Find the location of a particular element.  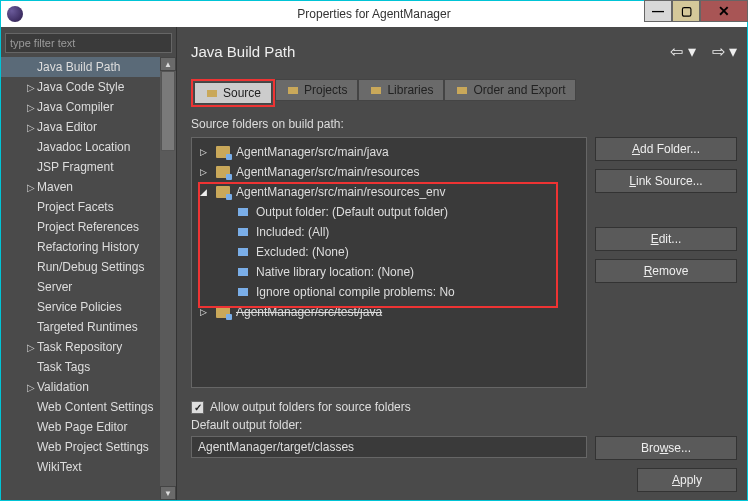

sidebar-item-label: Project References is located at coordinates (88, 227).